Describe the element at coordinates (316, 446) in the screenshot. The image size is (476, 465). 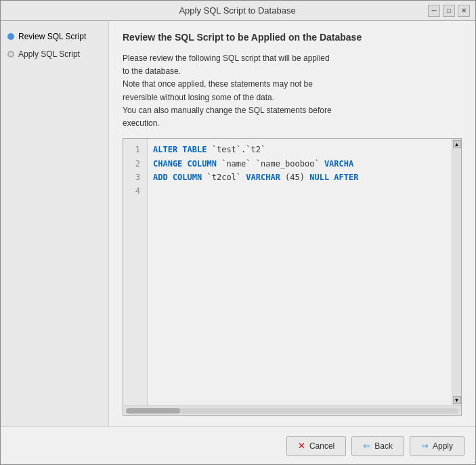
I see `cancel-button: ✕ Cancel` at that location.